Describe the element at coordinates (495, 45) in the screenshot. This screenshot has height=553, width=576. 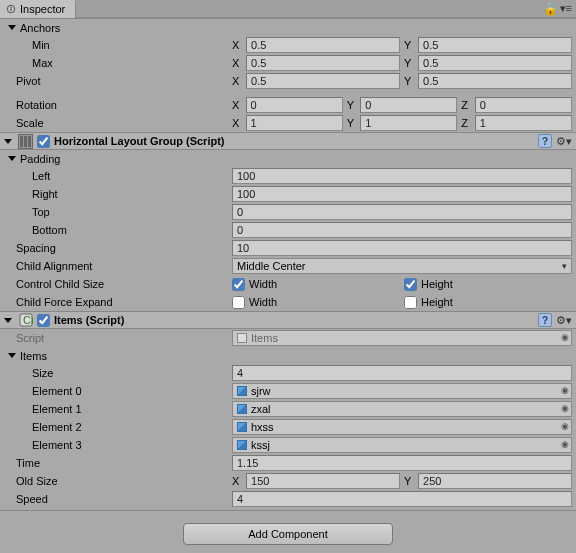
I see `anchor-min-y-input` at that location.